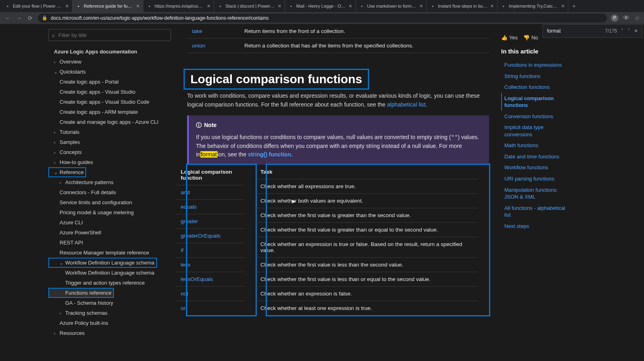  Describe the element at coordinates (109, 273) in the screenshot. I see `nav-wdls-schema: Workflow Definition Language schema` at that location.